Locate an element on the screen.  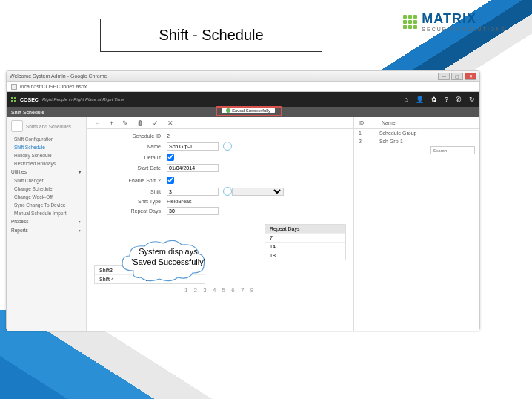
enable-shift2-checkbox is located at coordinates (170, 180).